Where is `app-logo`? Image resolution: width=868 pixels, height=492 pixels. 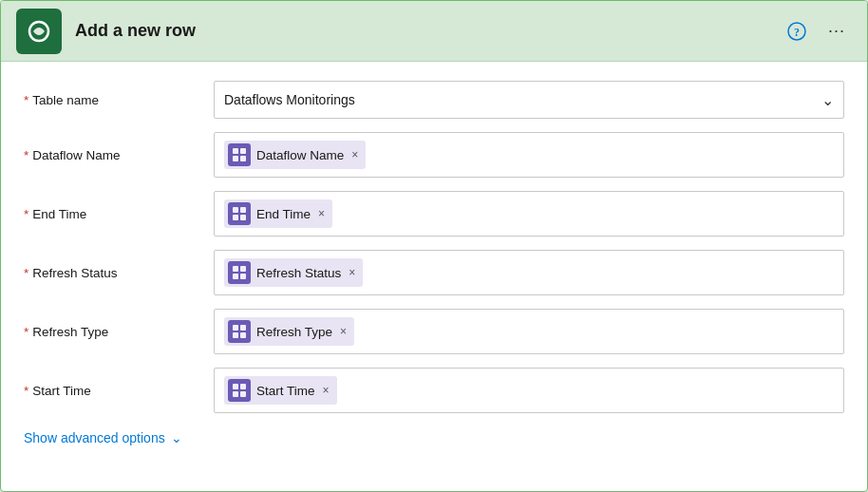 app-logo is located at coordinates (39, 31).